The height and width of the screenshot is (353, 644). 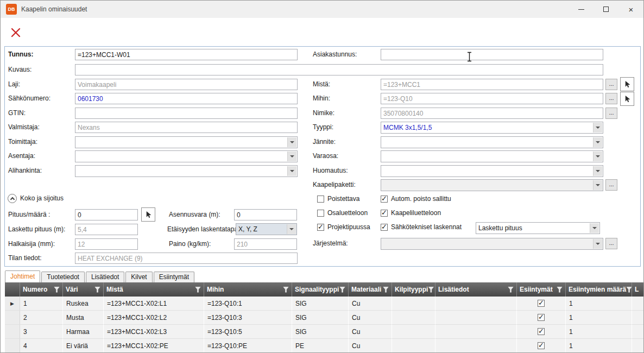 I want to click on cell-signaalityyppi: PE, so click(x=320, y=346).